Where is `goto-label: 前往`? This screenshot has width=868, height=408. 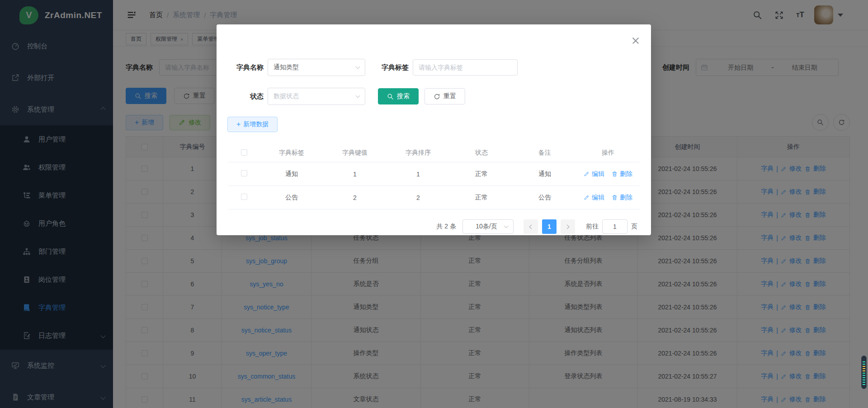 goto-label: 前往 is located at coordinates (592, 227).